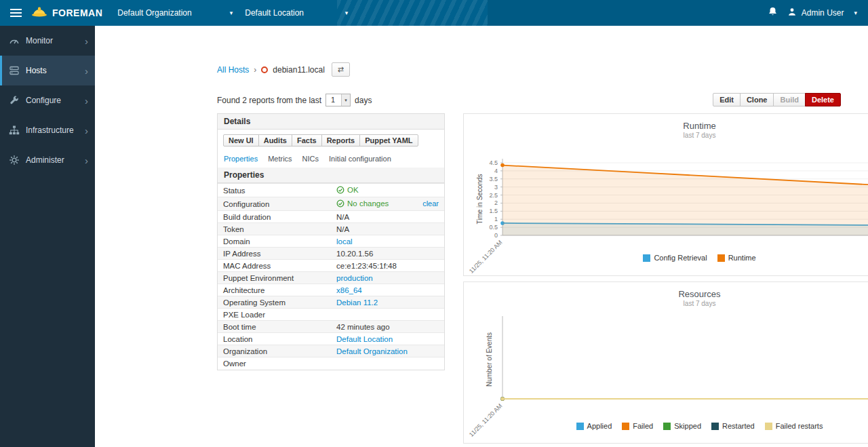 The height and width of the screenshot is (447, 868). Describe the element at coordinates (275, 140) in the screenshot. I see `audits-button: Audits` at that location.